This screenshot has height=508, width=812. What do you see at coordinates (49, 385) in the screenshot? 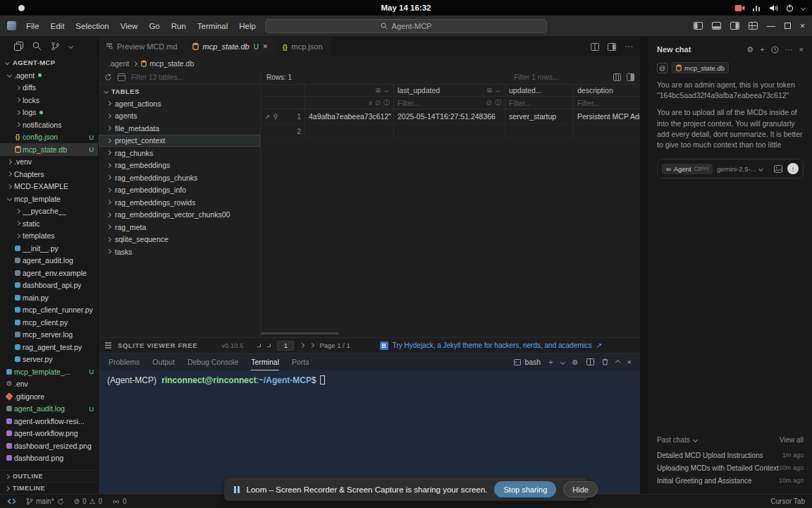
I see `tree-item: ⚙ .env` at bounding box center [49, 385].